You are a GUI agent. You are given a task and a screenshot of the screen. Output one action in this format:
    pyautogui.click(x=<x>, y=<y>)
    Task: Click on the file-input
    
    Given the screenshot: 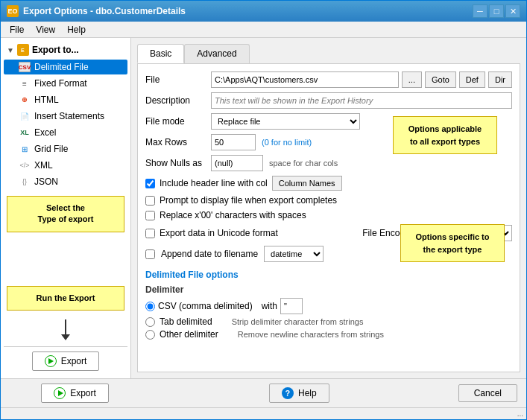 What is the action you would take?
    pyautogui.click(x=305, y=80)
    